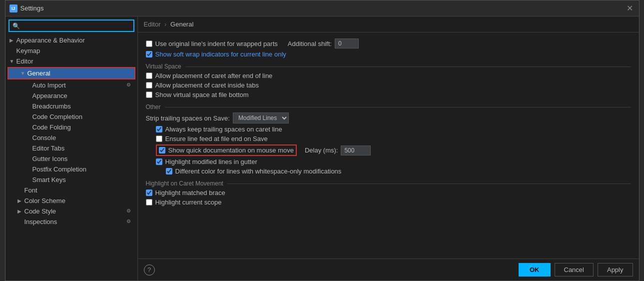 The height and width of the screenshot is (281, 644). What do you see at coordinates (214, 76) in the screenshot?
I see `allow-caret-end-text: Allow placement of caret after end of li…` at bounding box center [214, 76].